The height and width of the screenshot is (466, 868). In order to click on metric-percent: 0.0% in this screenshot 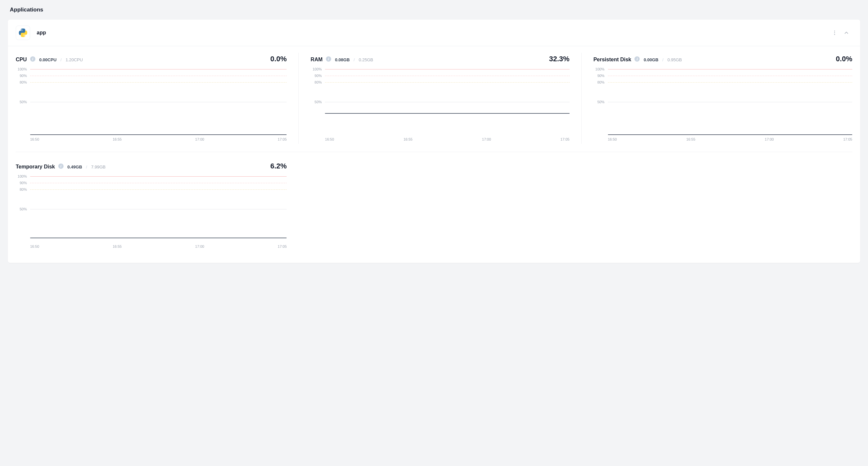, I will do `click(278, 59)`.